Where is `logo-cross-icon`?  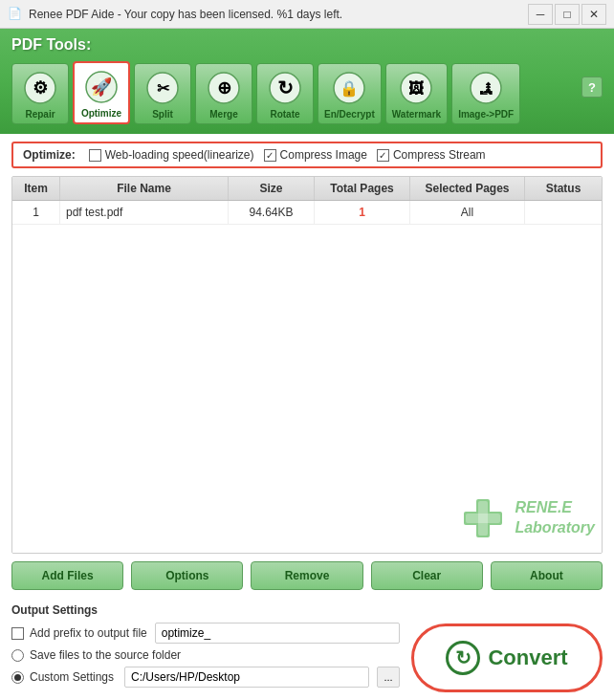
logo-cross-icon is located at coordinates (483, 518).